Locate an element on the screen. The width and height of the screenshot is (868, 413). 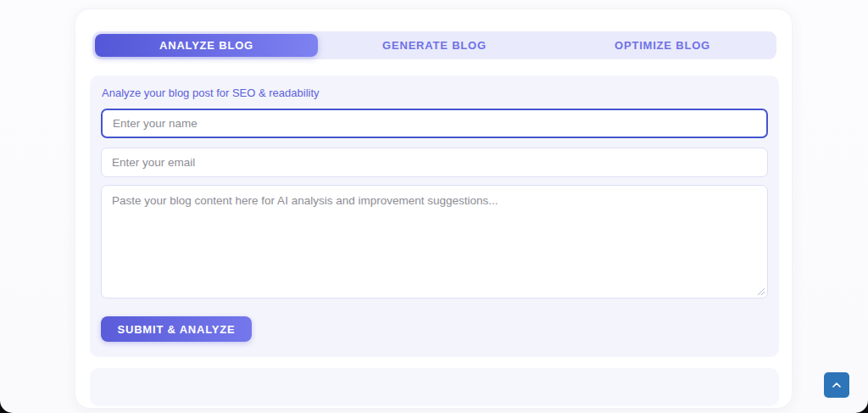
scroll-to-top-button is located at coordinates (837, 385).